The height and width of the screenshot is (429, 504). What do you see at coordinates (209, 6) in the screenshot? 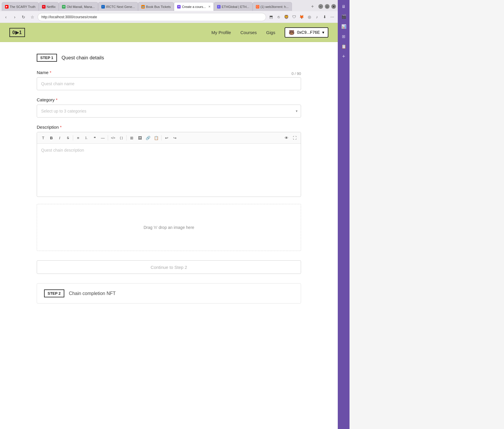
I see `tab-close-tab-create: ✕` at bounding box center [209, 6].